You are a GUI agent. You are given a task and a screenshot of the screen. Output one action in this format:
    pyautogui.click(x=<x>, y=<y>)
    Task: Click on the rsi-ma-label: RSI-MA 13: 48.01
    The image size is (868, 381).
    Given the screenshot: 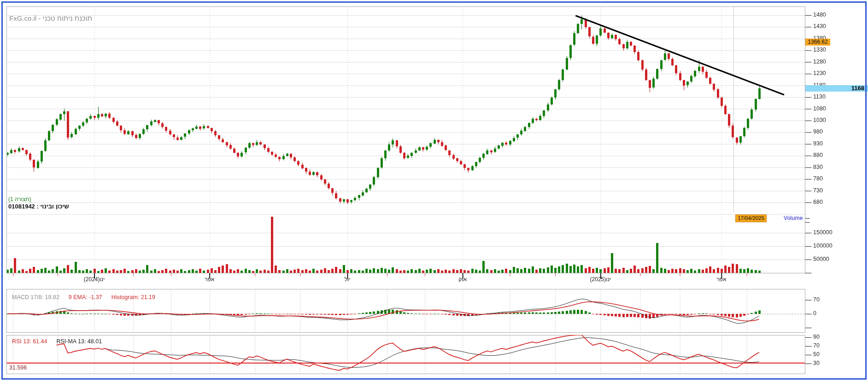 What is the action you would take?
    pyautogui.click(x=79, y=341)
    